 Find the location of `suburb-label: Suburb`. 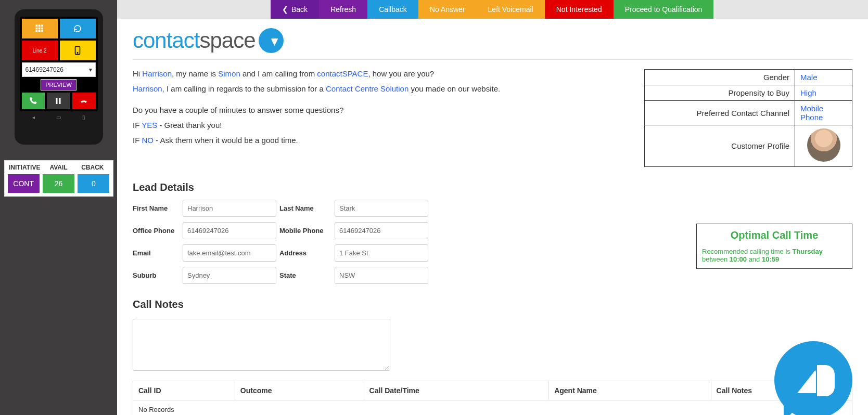

suburb-label: Suburb is located at coordinates (156, 276).